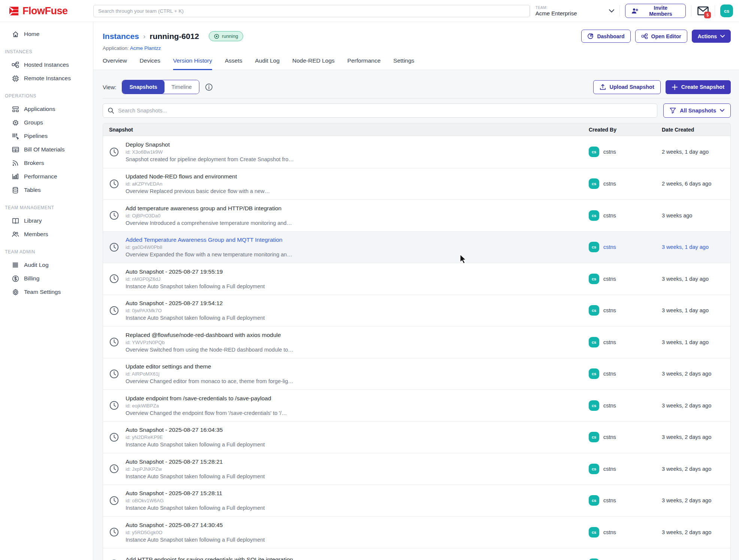 This screenshot has width=739, height=560. I want to click on snapshot-title: Auto Snapshot - 2025-08-27 16:04:35, so click(195, 430).